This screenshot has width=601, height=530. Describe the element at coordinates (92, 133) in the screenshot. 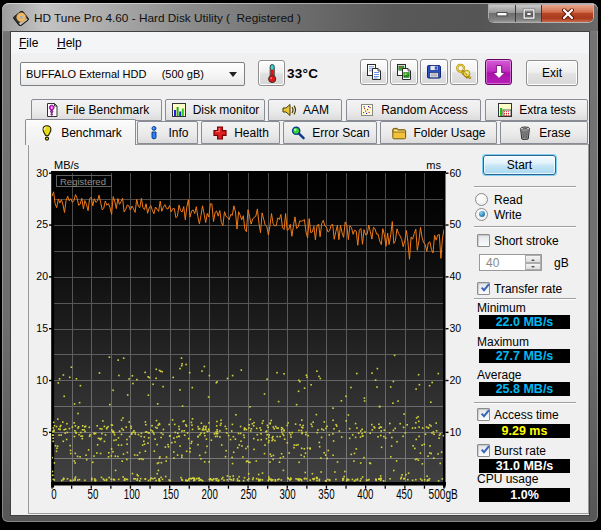

I see `tab-label: Benchmark` at that location.